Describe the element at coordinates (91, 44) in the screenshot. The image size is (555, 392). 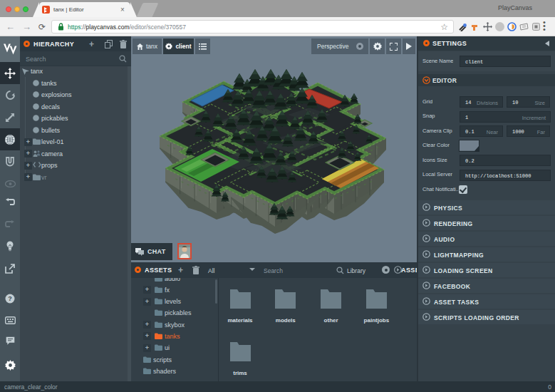
I see `add-entity-icon: +` at that location.